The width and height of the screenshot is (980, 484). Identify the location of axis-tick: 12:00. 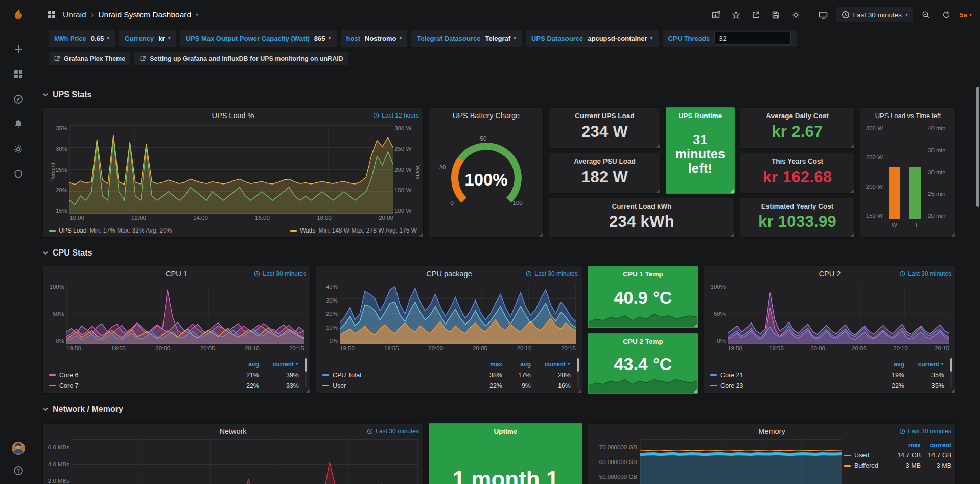
(139, 219).